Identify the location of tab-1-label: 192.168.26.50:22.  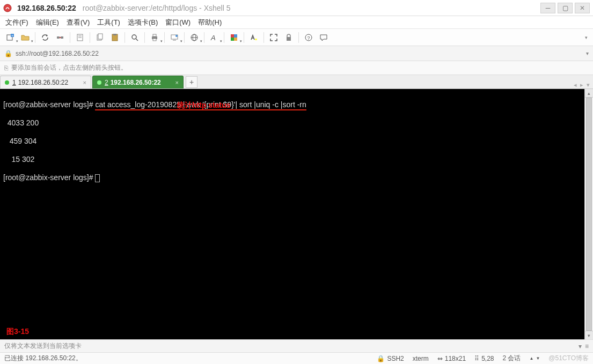
(43, 83).